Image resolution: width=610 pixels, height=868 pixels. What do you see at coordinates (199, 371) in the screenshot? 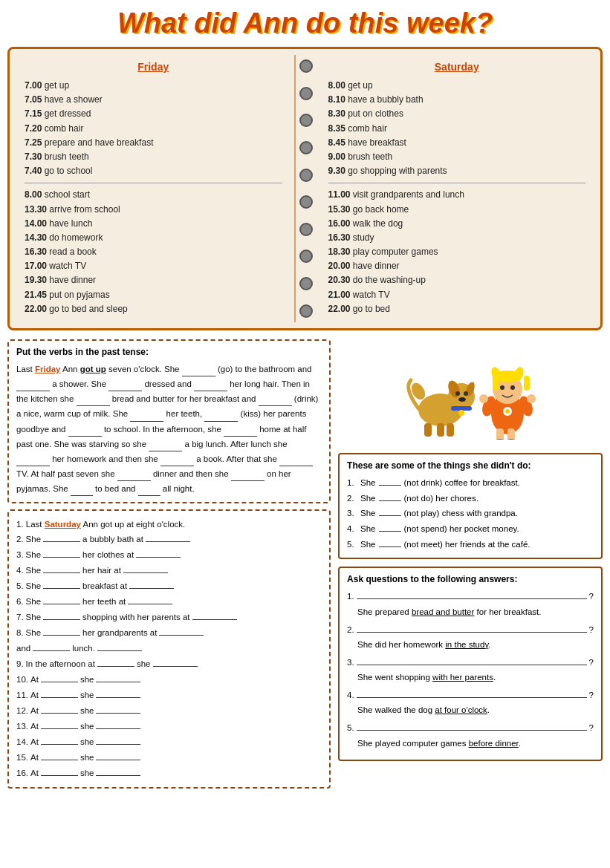
I see `blank-go` at bounding box center [199, 371].